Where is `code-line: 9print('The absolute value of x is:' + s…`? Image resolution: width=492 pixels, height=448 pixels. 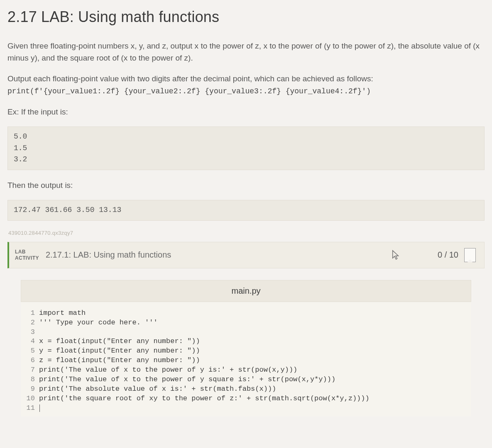
code-line: 9print('The absolute value of x is:' + s… is located at coordinates (246, 389).